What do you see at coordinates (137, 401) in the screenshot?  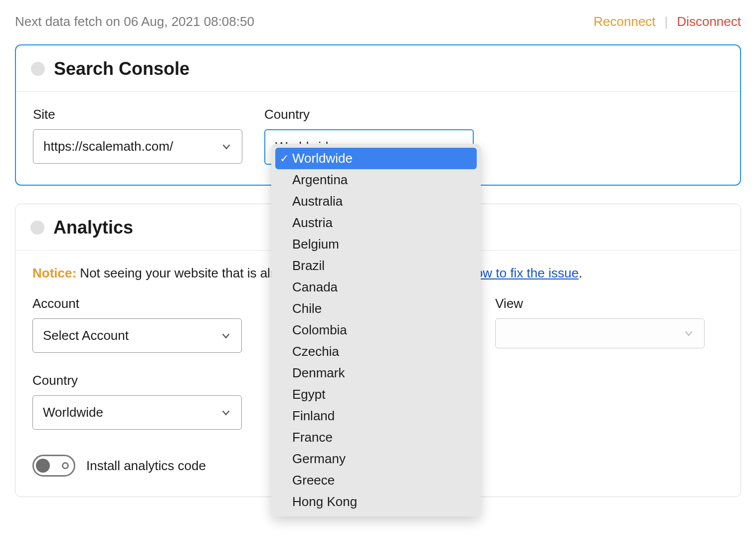 I see `analytics-country-field: Country Worldwide` at bounding box center [137, 401].